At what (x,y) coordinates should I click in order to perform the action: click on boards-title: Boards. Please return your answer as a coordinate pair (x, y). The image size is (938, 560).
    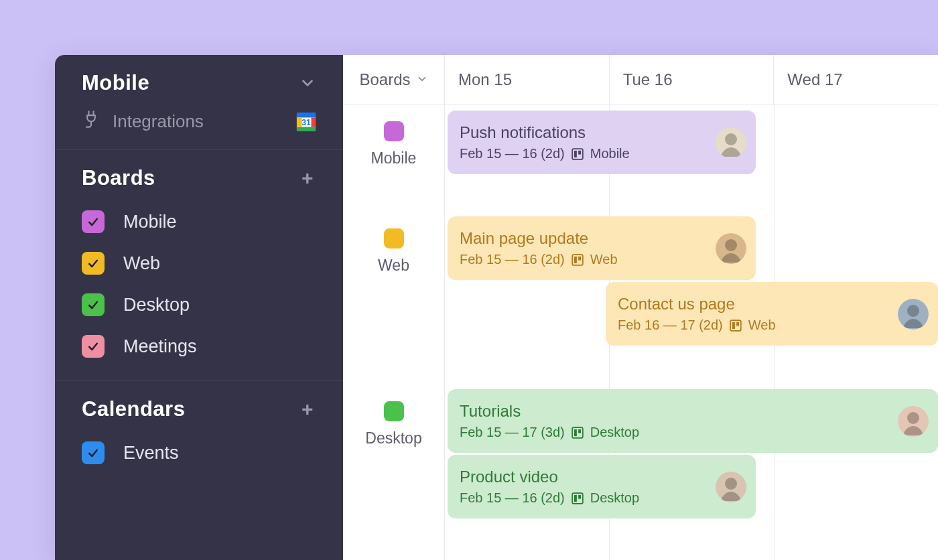
    Looking at the image, I should click on (119, 178).